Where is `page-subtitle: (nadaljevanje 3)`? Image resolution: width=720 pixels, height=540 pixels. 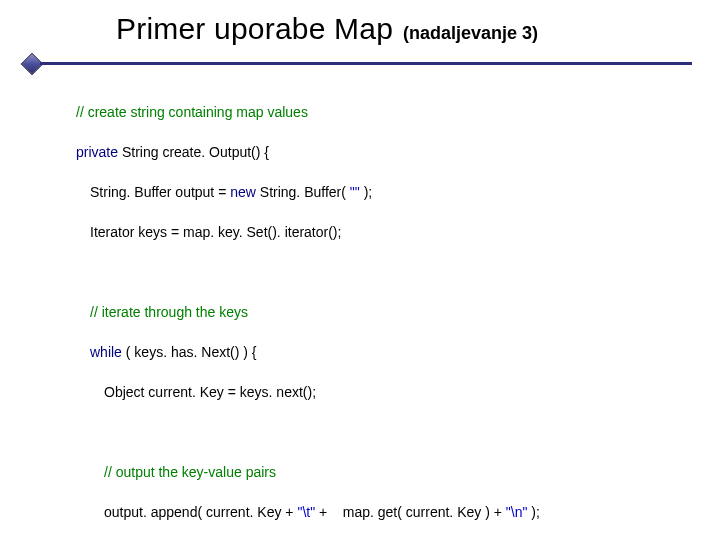 page-subtitle: (nadaljevanje 3) is located at coordinates (470, 34).